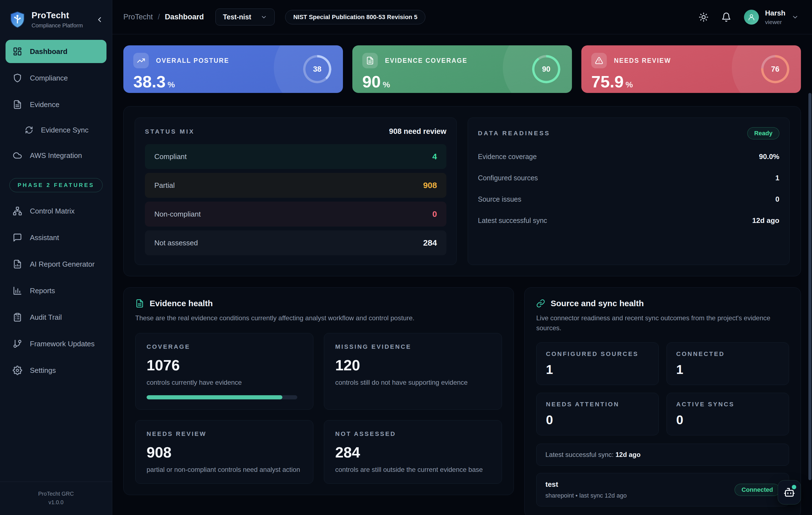  I want to click on git-branch-icon, so click(18, 344).